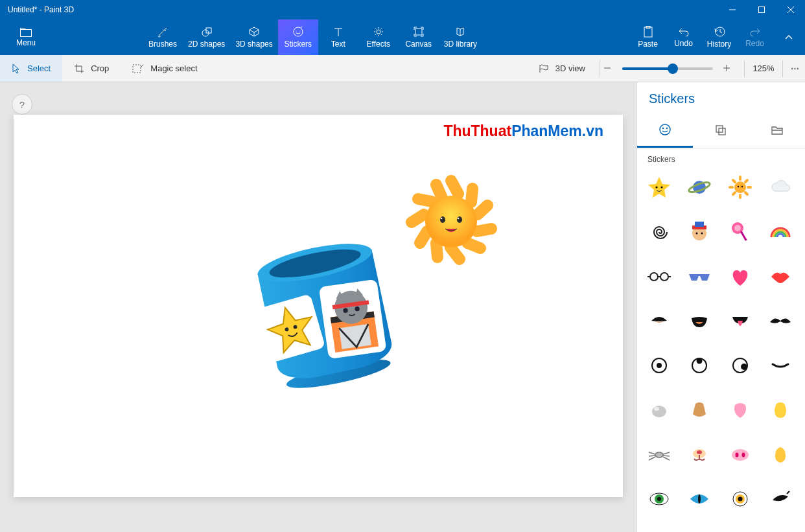 The image size is (805, 532). Describe the element at coordinates (719, 38) in the screenshot. I see `history-button: History` at that location.